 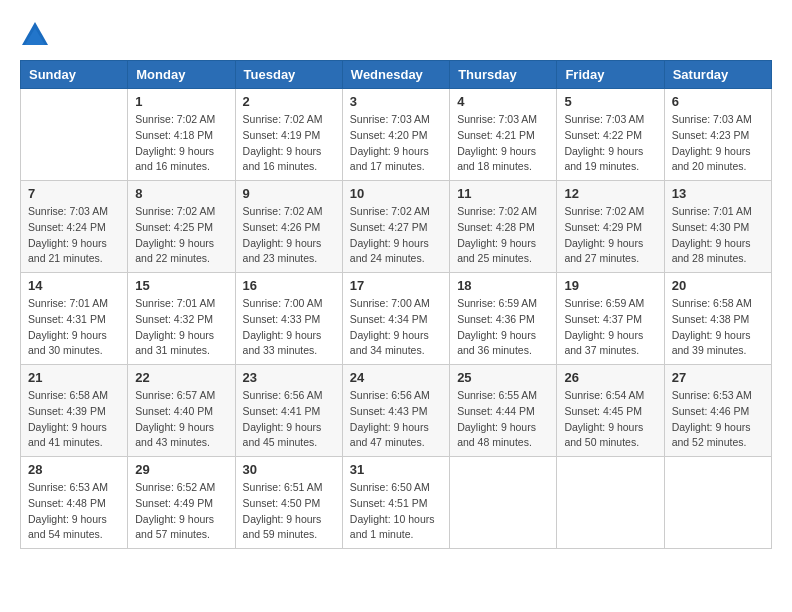 What do you see at coordinates (396, 503) in the screenshot?
I see `calendar-cell: 31Sunrise: 6:50 AM Sunset: 4:51 PM Dayli…` at bounding box center [396, 503].